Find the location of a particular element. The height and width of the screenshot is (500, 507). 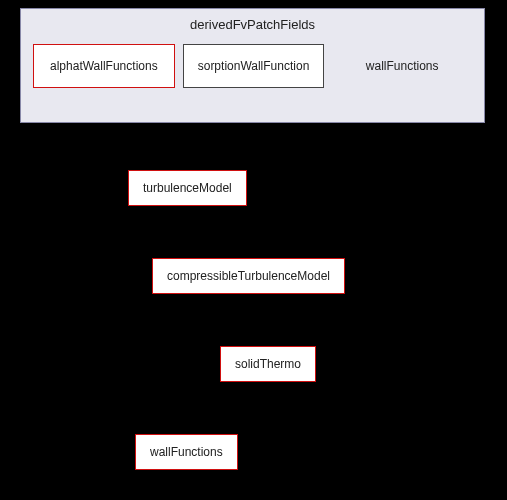

dep-wallFunctions: wallFunctions is located at coordinates (186, 452).